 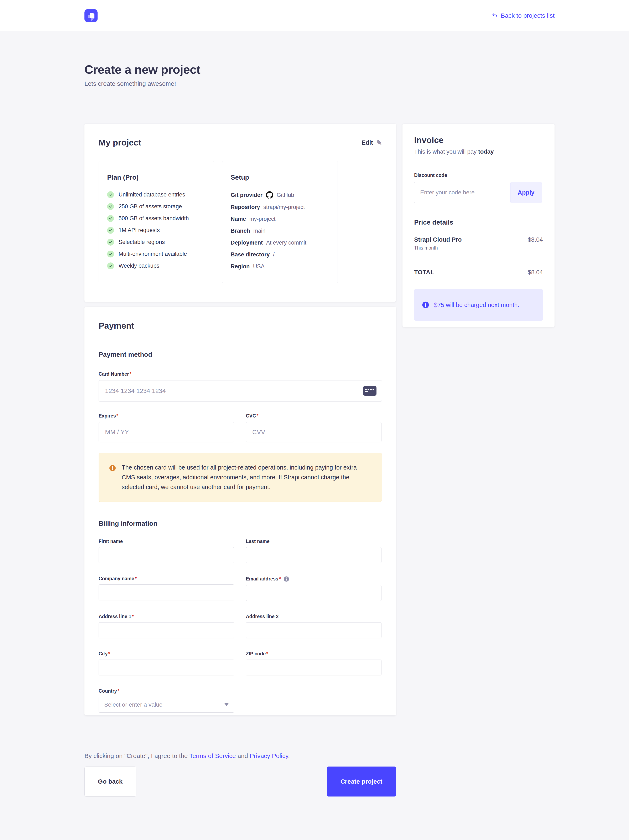 What do you see at coordinates (269, 756) in the screenshot?
I see `privacy-policy-link: Privacy Policy` at bounding box center [269, 756].